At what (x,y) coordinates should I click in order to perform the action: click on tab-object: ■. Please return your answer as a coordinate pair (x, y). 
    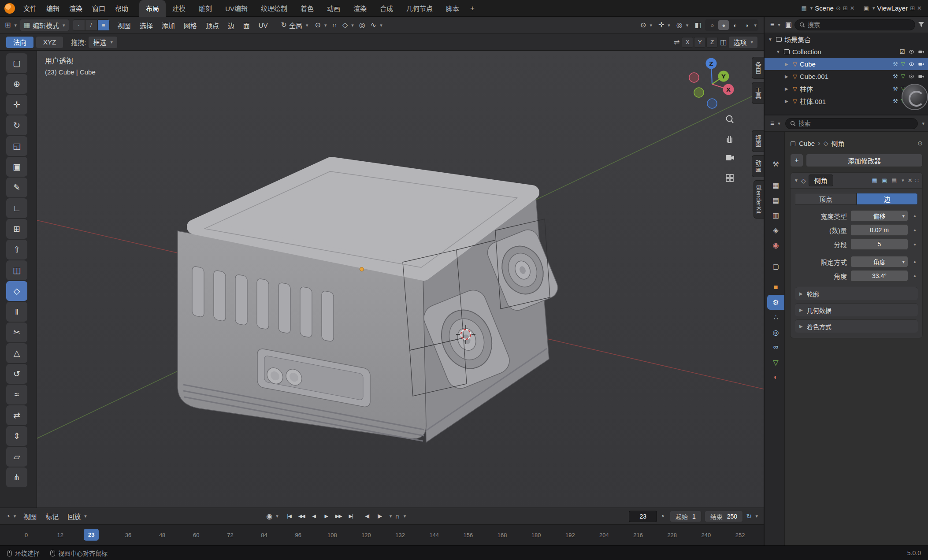
    Looking at the image, I should click on (776, 287).